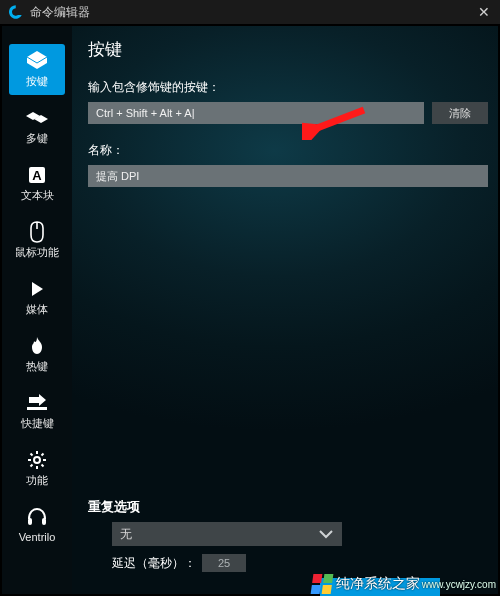 The height and width of the screenshot is (596, 500). I want to click on sidebar-item-multikey: 多键, so click(37, 126).